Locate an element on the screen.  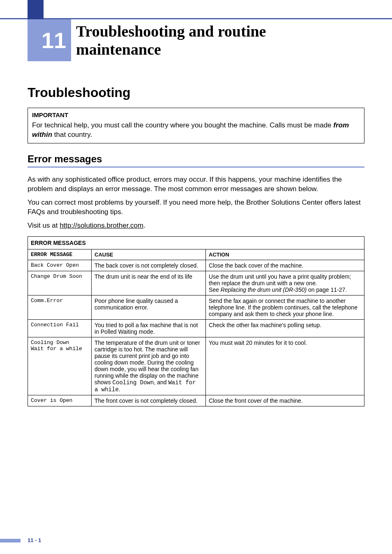
footer-bar is located at coordinates (10, 541).